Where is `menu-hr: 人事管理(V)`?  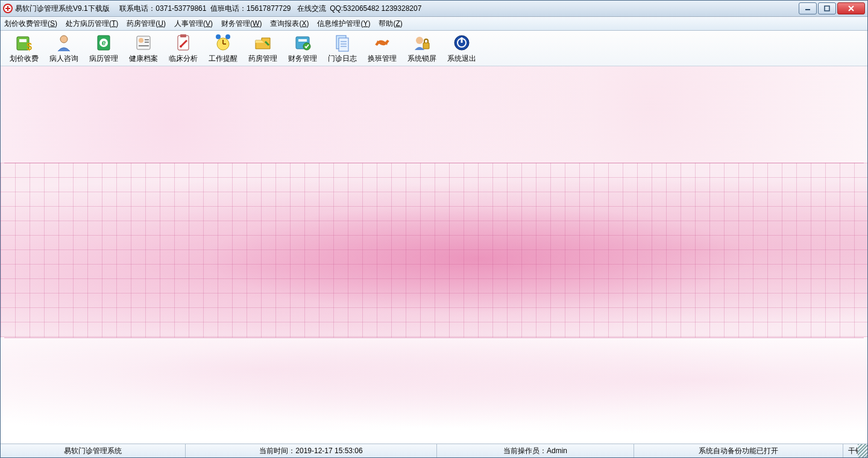 menu-hr: 人事管理(V) is located at coordinates (193, 24).